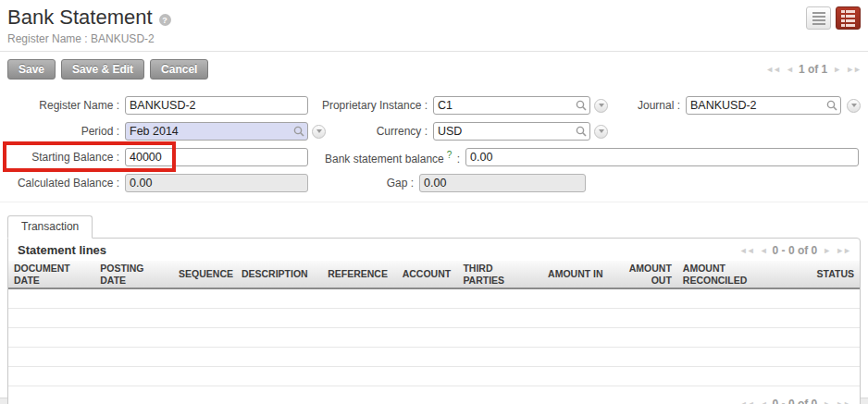 Image resolution: width=868 pixels, height=404 pixels. What do you see at coordinates (601, 105) in the screenshot?
I see `proprietary-instance-dropdown-button` at bounding box center [601, 105].